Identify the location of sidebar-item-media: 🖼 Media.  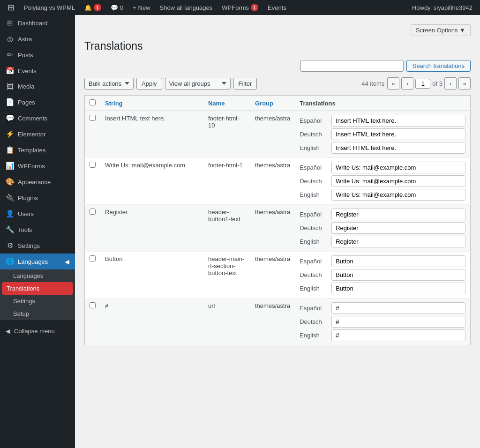
(38, 86).